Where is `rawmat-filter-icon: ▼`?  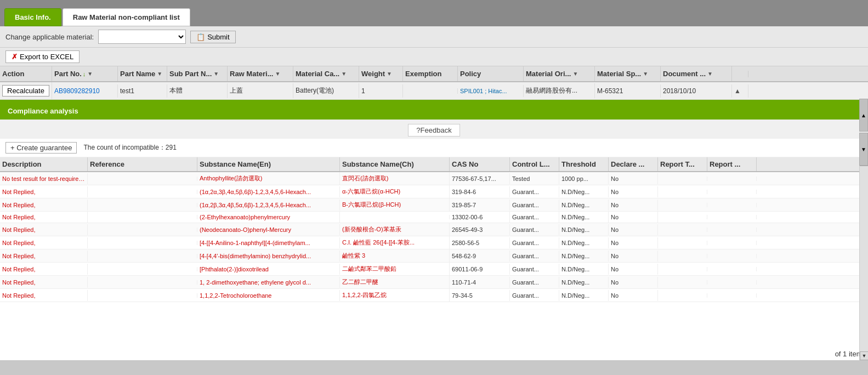
rawmat-filter-icon: ▼ is located at coordinates (278, 74).